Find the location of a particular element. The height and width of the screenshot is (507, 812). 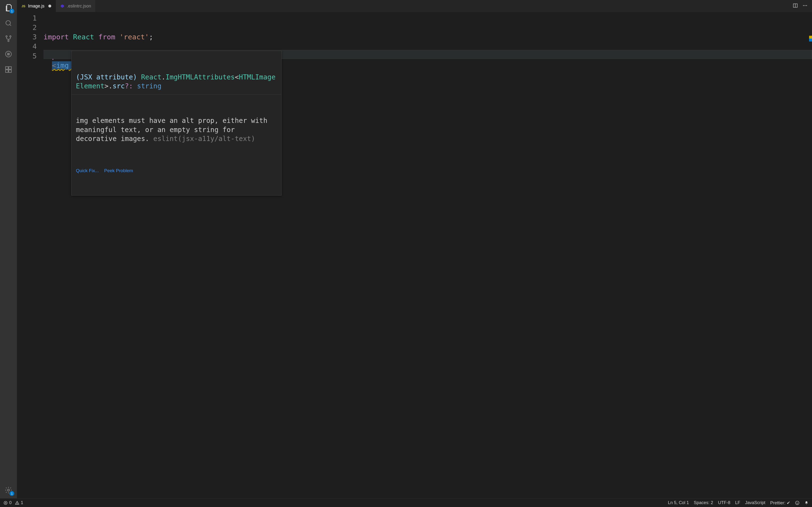

status-eol: LF is located at coordinates (738, 503).